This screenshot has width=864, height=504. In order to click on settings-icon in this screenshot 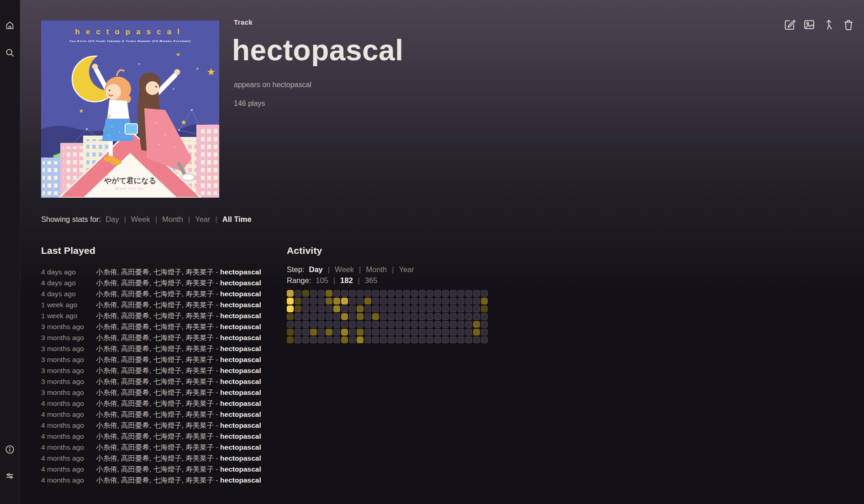, I will do `click(10, 476)`.